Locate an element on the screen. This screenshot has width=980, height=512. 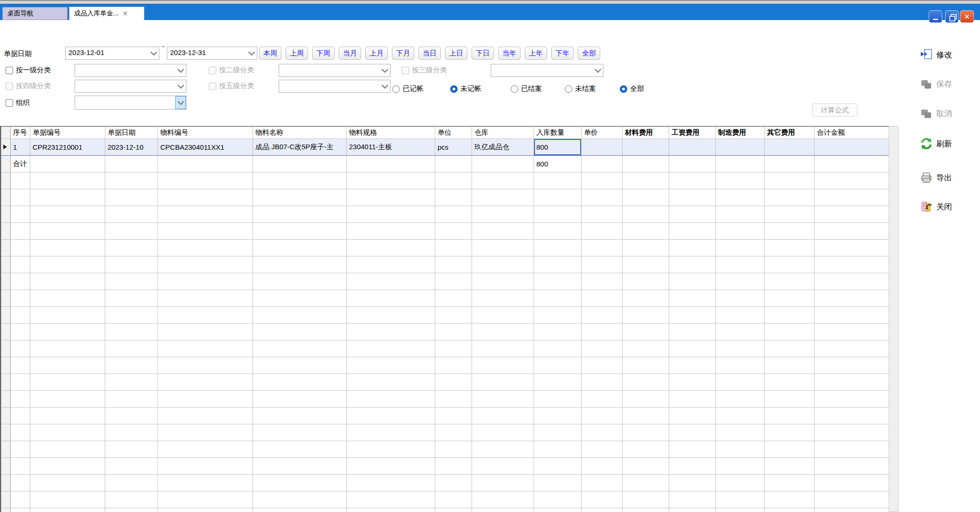
checkbox-organization: 组织 is located at coordinates (18, 103).